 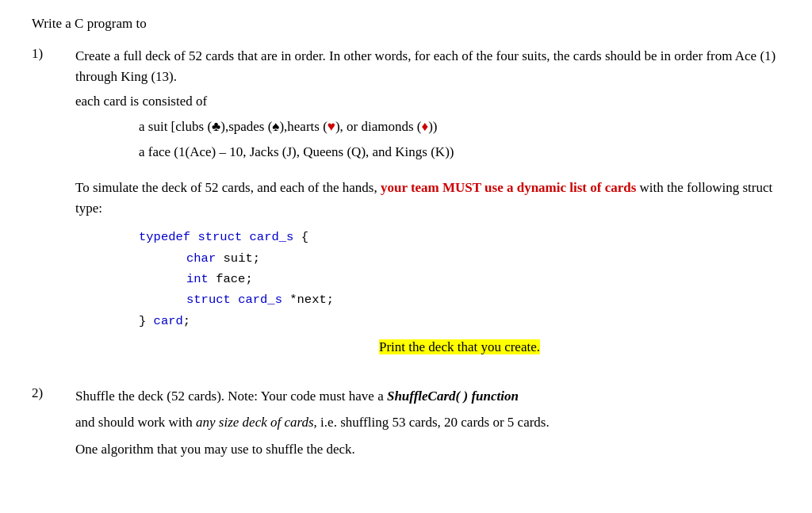 I want to click on item2-para1-prefix: Shuffle the deck (52 cards). Note: Your …, so click(x=230, y=396).